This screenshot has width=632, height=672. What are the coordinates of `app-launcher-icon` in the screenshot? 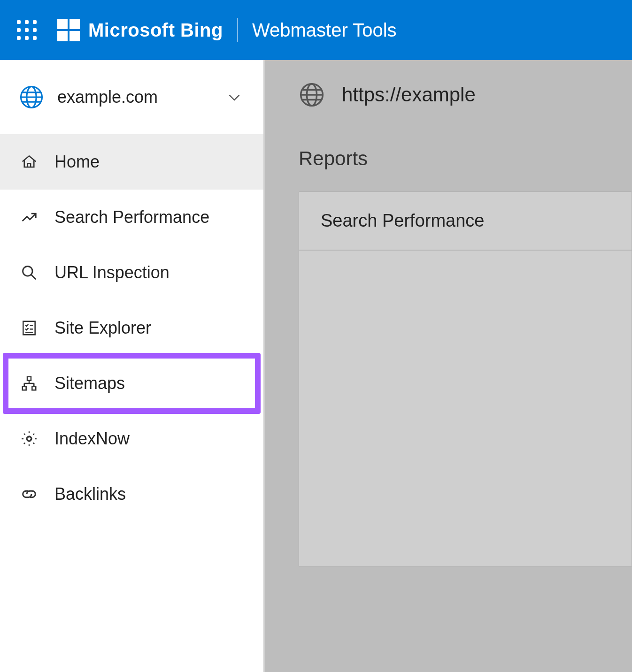 It's located at (27, 30).